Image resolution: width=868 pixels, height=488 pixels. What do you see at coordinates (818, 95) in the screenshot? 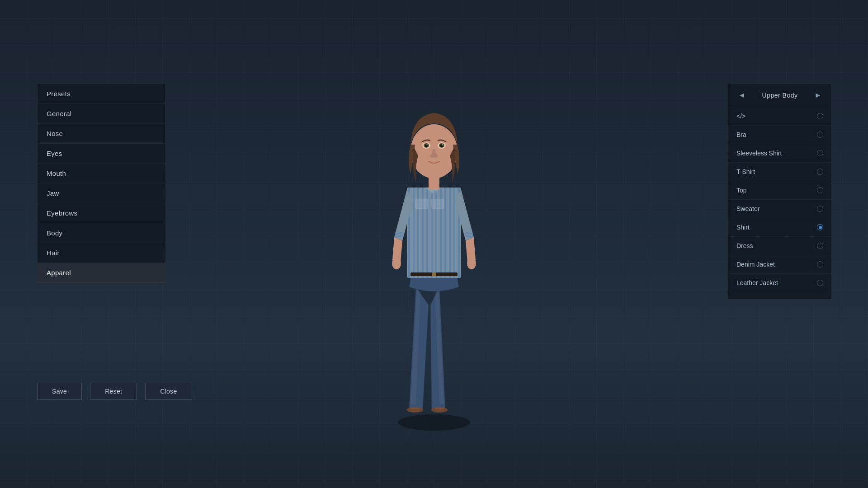
I see `next-category-button: ►` at bounding box center [818, 95].